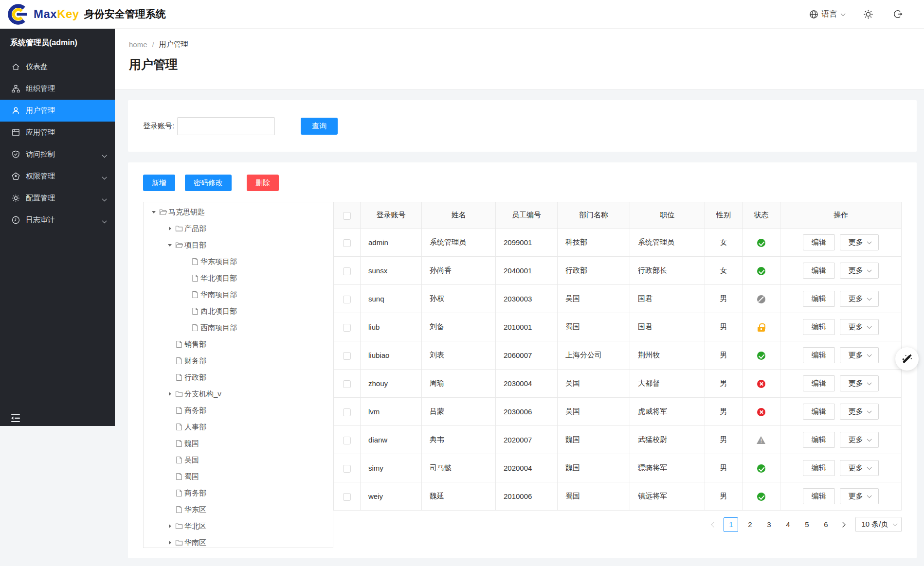 This screenshot has width=924, height=566. What do you see at coordinates (238, 510) in the screenshot?
I see `tree-node: 华东区` at bounding box center [238, 510].